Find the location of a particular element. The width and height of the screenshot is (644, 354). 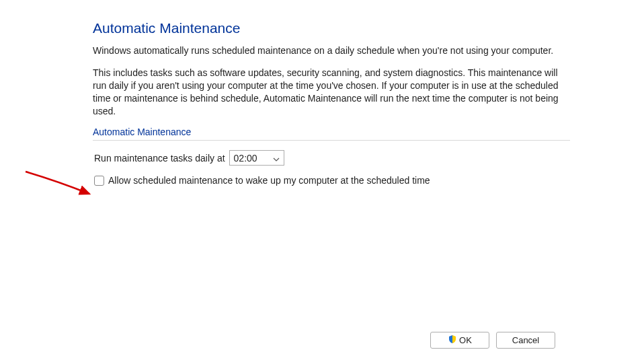

wake-checkbox is located at coordinates (99, 180).